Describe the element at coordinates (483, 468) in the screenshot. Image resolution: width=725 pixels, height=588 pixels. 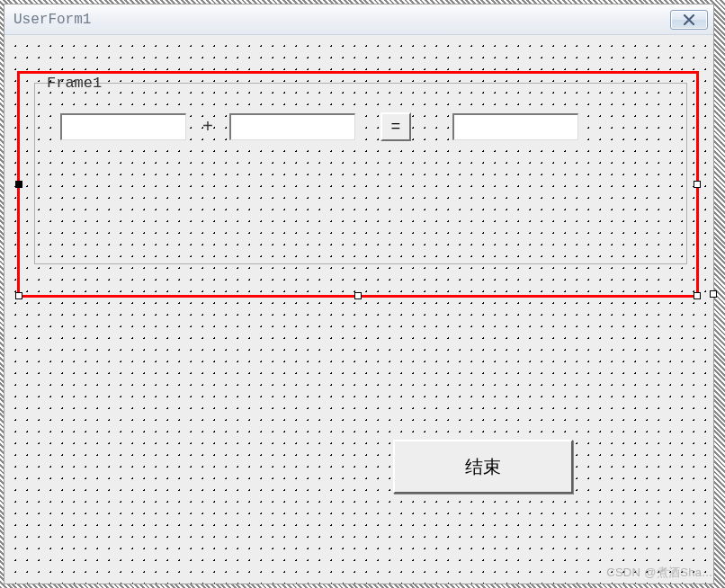
I see `end-button-label: 结束` at that location.